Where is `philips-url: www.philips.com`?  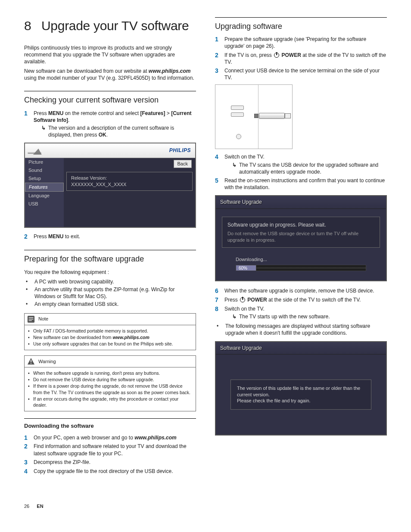 philips-url: www.philips.com is located at coordinates (170, 71).